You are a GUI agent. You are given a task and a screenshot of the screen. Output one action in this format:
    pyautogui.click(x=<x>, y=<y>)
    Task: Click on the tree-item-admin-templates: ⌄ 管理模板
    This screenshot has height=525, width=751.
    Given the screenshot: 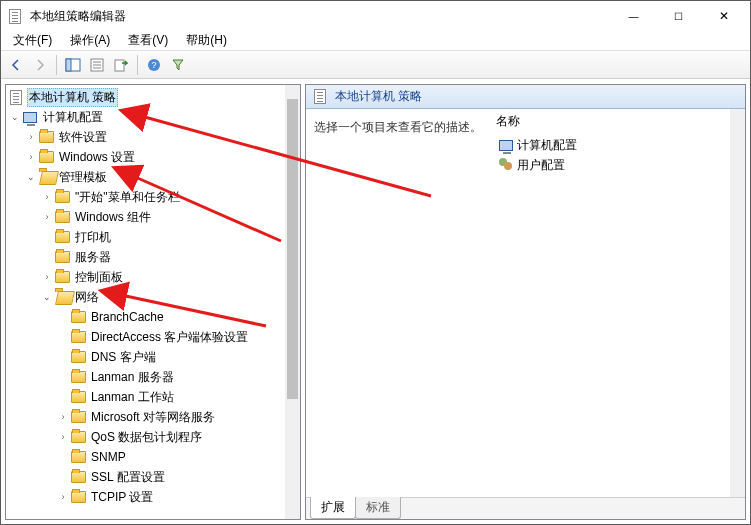 What is the action you would take?
    pyautogui.click(x=146, y=177)
    